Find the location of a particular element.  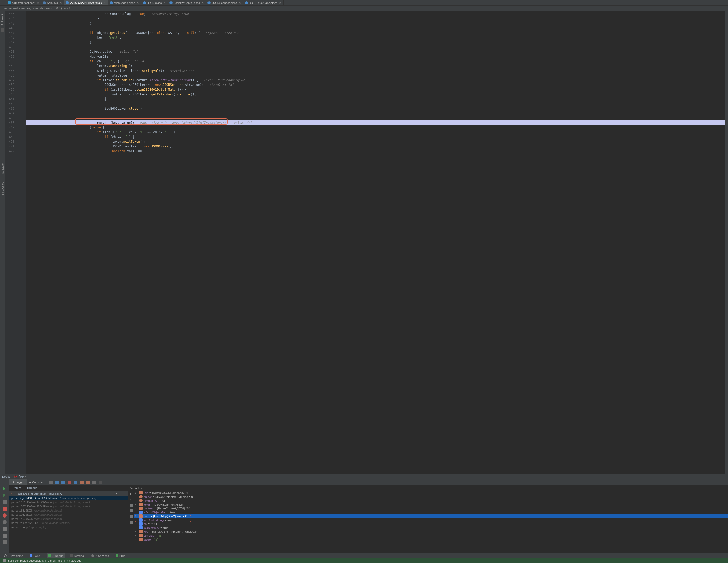

pin-icon is located at coordinates (5, 542).